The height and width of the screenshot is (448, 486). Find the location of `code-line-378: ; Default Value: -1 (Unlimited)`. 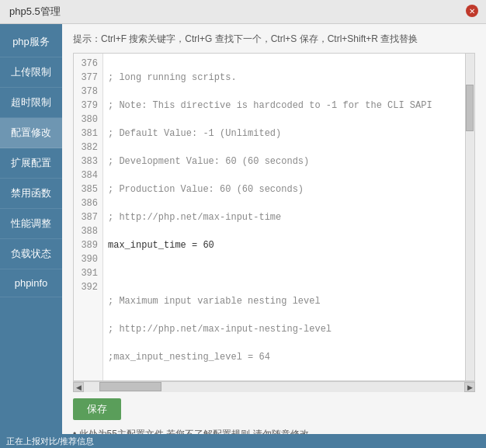

code-line-378: ; Default Value: -1 (Unlimited) is located at coordinates (284, 134).